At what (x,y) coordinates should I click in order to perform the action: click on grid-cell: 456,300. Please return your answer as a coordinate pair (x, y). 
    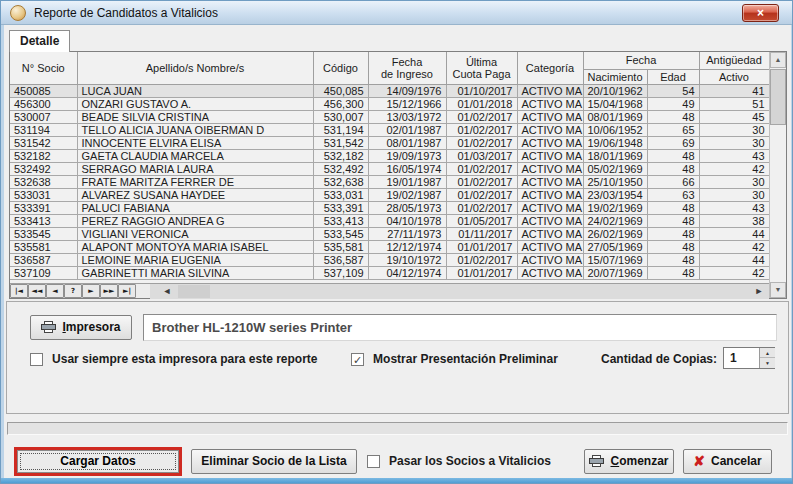
    Looking at the image, I should click on (340, 104).